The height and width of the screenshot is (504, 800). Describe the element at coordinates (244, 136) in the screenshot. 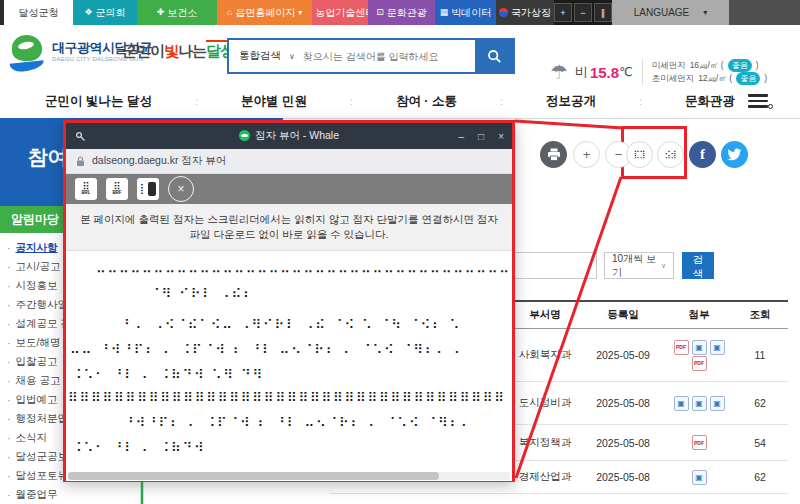

I see `whale-browser-icon` at that location.